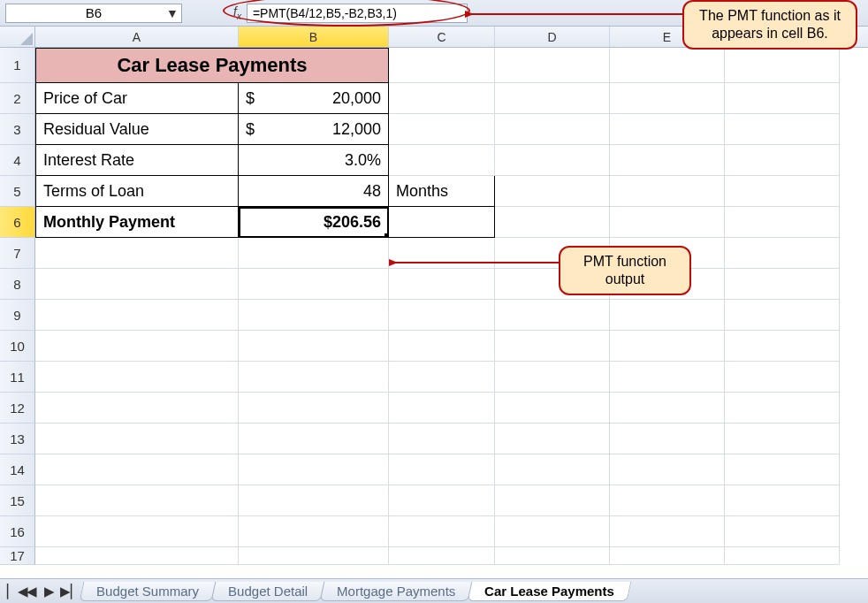  What do you see at coordinates (782, 161) in the screenshot?
I see `cell-F4` at bounding box center [782, 161].